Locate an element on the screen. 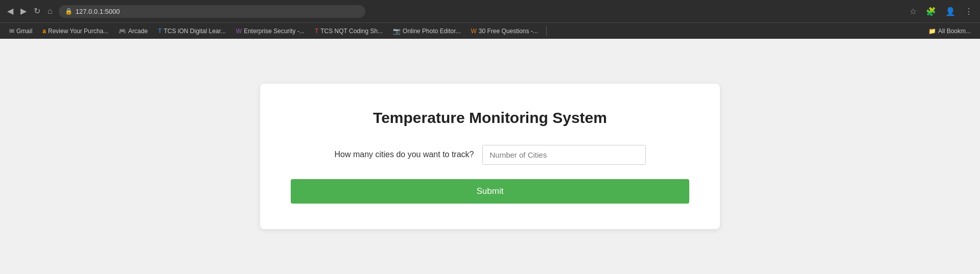 The height and width of the screenshot is (274, 980). bookmark-photo-editor: 📷 Online Photo Editor... is located at coordinates (427, 31).